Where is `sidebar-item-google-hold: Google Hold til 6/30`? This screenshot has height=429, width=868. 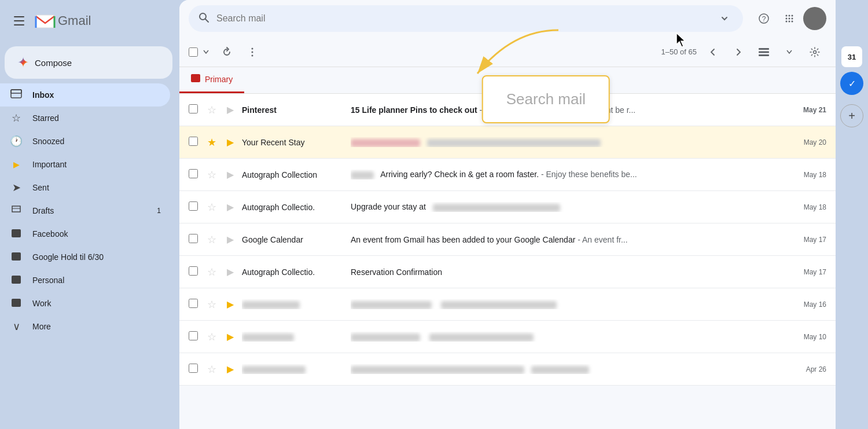
sidebar-item-google-hold: Google Hold til 6/30 is located at coordinates (85, 257).